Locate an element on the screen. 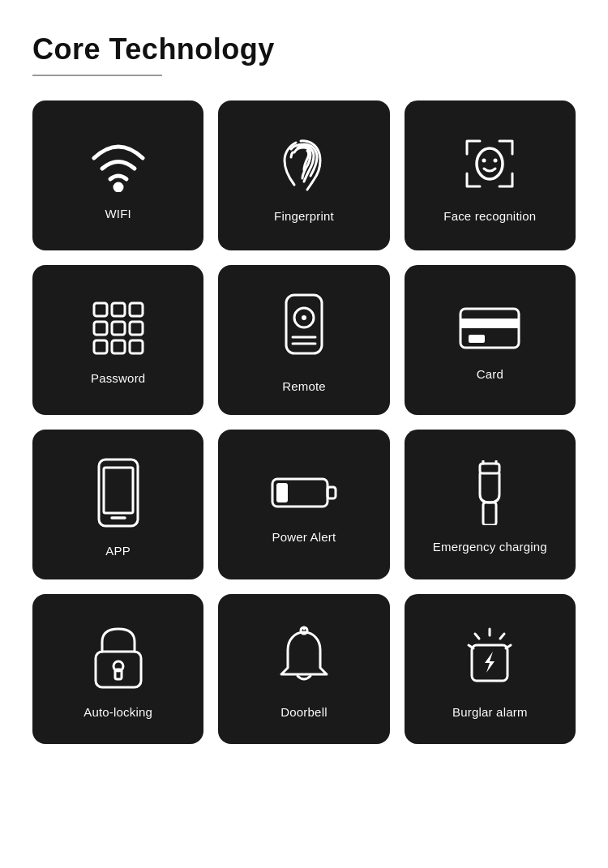  burglar-alarm-label: Burglar alarm is located at coordinates (490, 712).